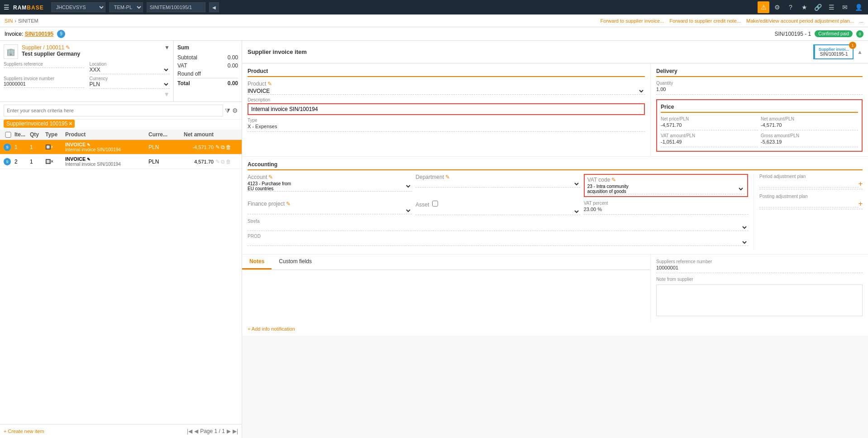 The width and height of the screenshot is (868, 438). I want to click on product-select, so click(457, 91).